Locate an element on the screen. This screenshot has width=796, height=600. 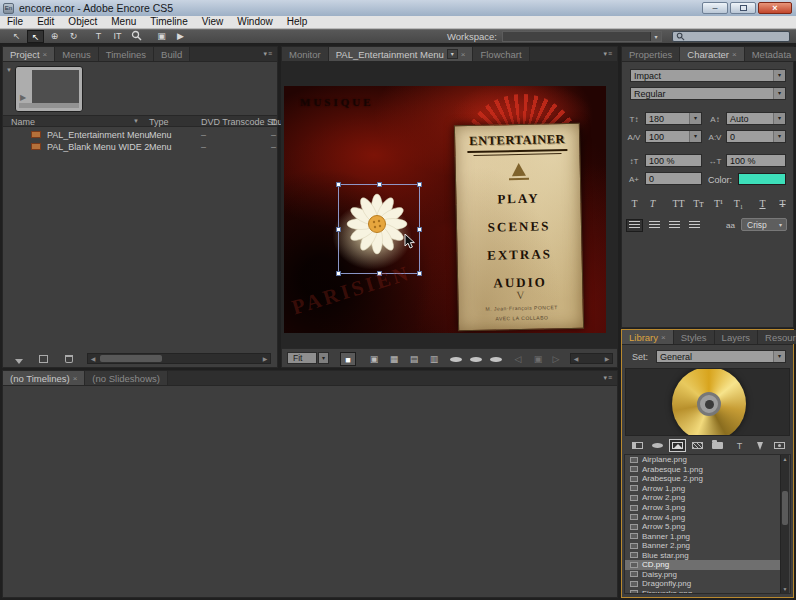
tab-menus: Menus is located at coordinates (77, 54).